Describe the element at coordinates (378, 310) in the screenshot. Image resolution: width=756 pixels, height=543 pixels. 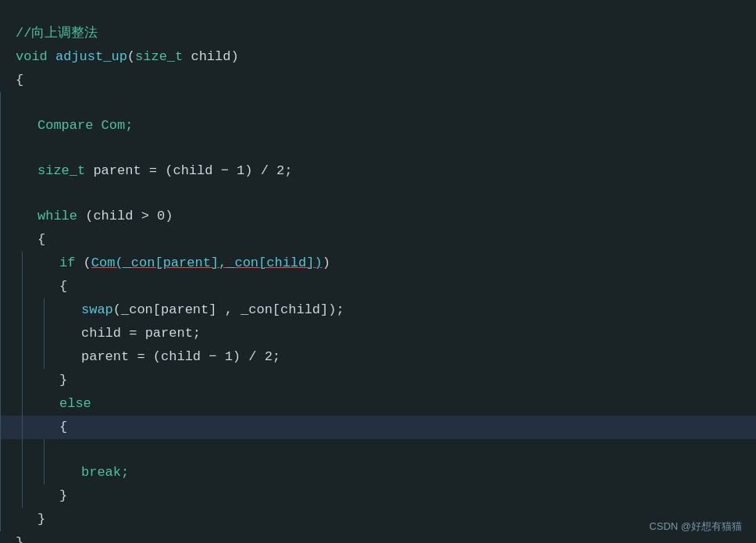
I see `code-line: swap(_con[parent] , _con[child]);` at that location.